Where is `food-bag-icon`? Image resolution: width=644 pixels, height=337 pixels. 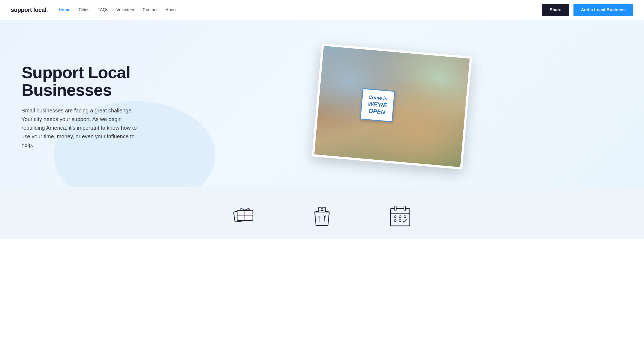 food-bag-icon is located at coordinates (322, 216).